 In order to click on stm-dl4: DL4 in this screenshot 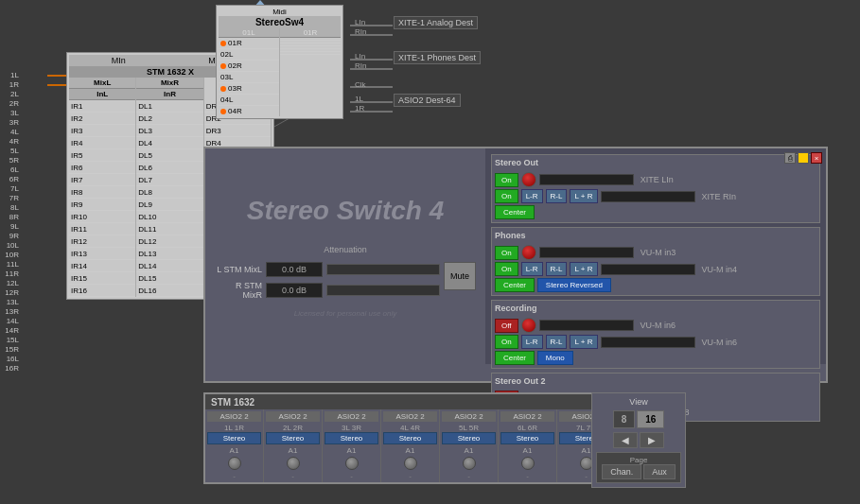, I will do `click(169, 144)`.